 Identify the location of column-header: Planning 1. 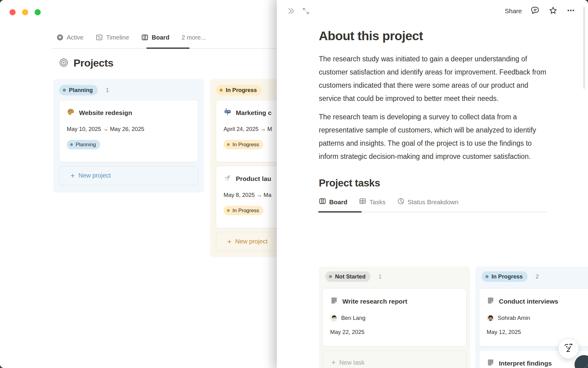
(129, 90).